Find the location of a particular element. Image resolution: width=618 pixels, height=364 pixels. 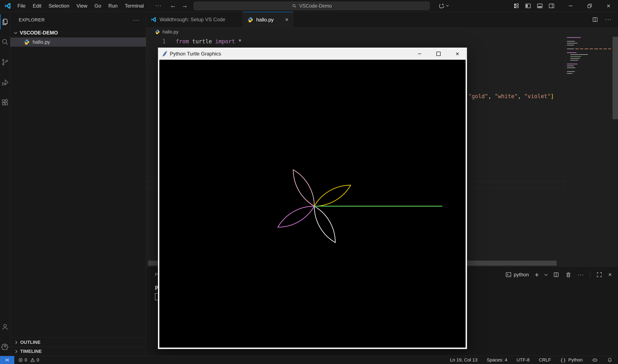

menu-go: Go is located at coordinates (98, 6).